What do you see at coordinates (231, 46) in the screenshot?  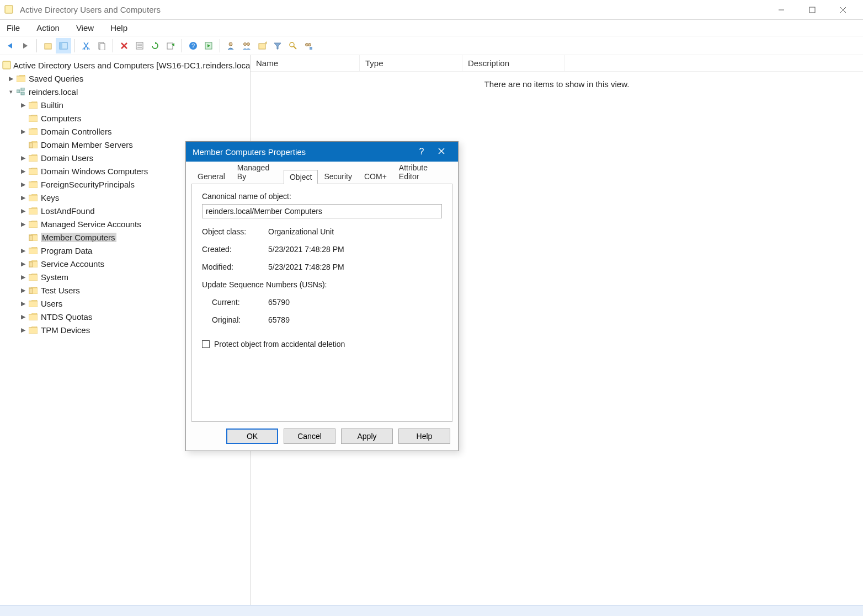 I see `new-user-button` at bounding box center [231, 46].